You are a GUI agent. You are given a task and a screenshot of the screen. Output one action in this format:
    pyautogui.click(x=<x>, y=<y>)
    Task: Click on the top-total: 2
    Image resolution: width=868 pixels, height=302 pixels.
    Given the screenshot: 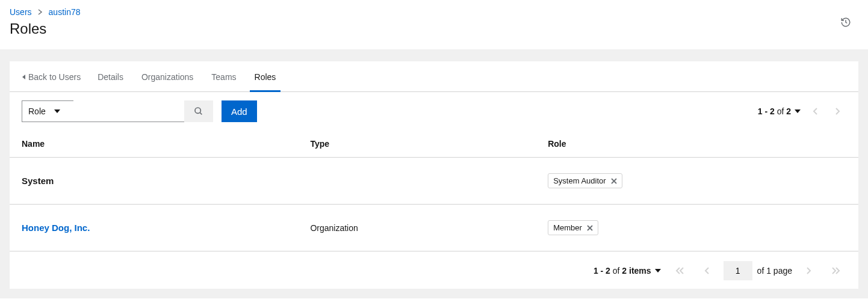 What is the action you would take?
    pyautogui.click(x=789, y=111)
    